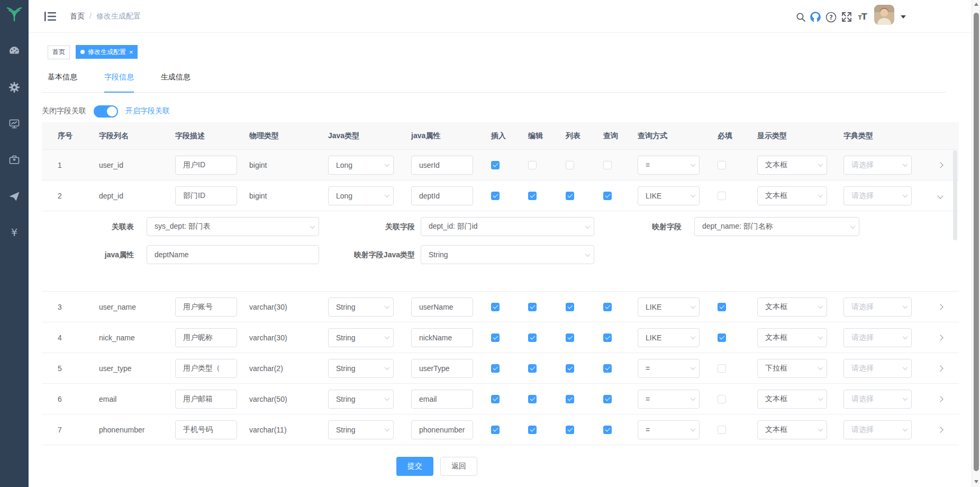 The height and width of the screenshot is (487, 980). Describe the element at coordinates (976, 4) in the screenshot. I see `scrollbar-up-arrow-icon` at that location.